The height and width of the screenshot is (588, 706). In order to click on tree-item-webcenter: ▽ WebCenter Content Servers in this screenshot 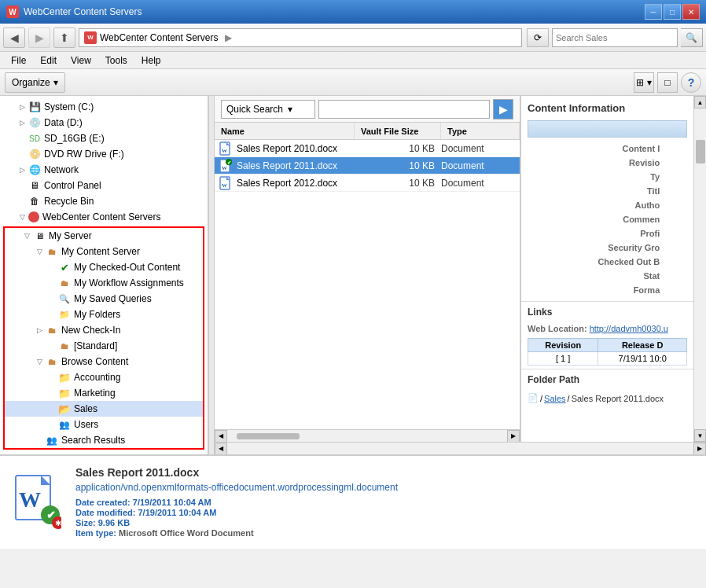, I will do `click(104, 217)`.